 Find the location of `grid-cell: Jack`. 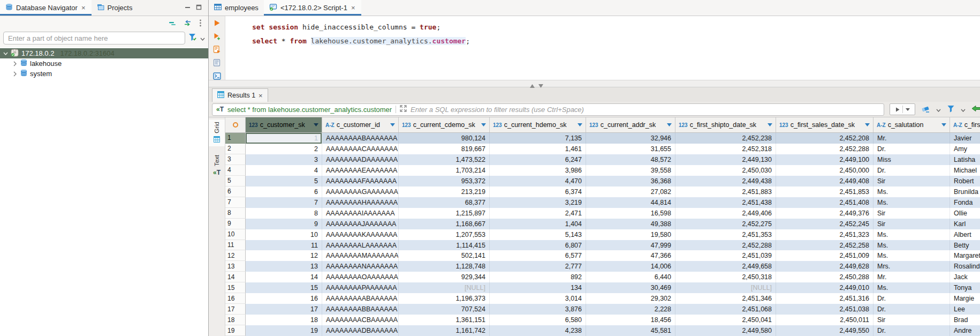

grid-cell: Jack is located at coordinates (965, 277).